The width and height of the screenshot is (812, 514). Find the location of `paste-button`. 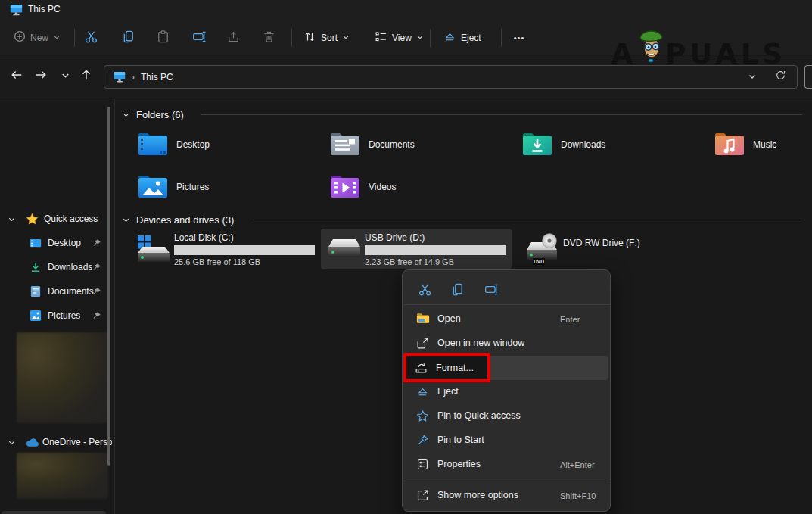

paste-button is located at coordinates (163, 38).